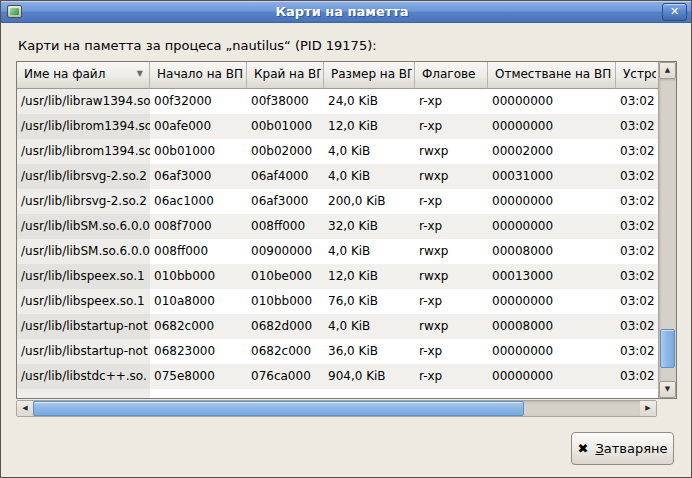  What do you see at coordinates (338, 152) in the screenshot?
I see `table-row: /usr/lib/librom1394.so00b0100000b020004,…` at bounding box center [338, 152].